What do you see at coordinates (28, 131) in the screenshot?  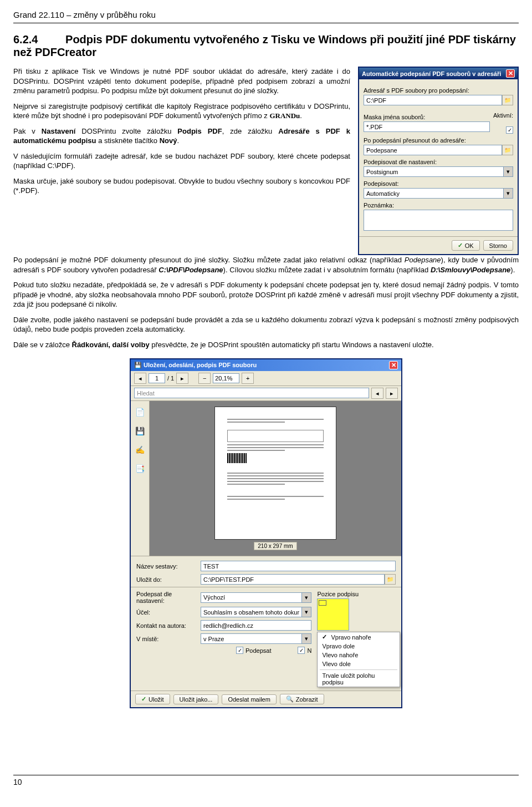 I see `p3a: Pak v` at bounding box center [28, 131].